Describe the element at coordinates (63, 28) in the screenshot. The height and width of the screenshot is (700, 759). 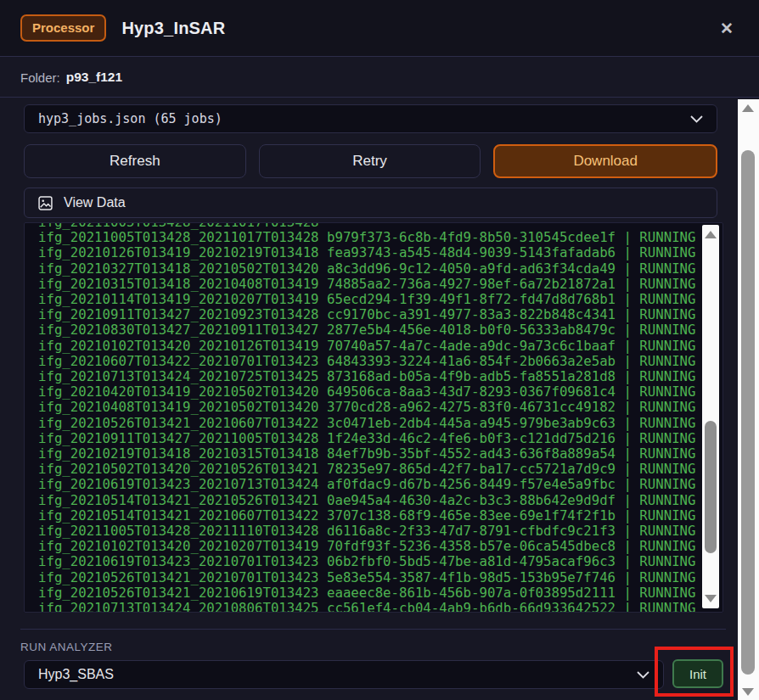
I see `processor-badge: Processor` at that location.